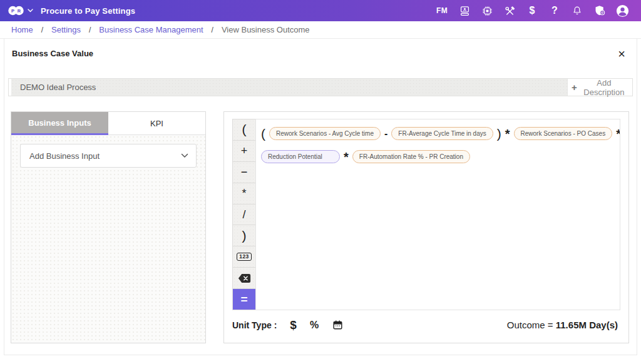 This screenshot has height=364, width=641. I want to click on bell-icon, so click(577, 11).